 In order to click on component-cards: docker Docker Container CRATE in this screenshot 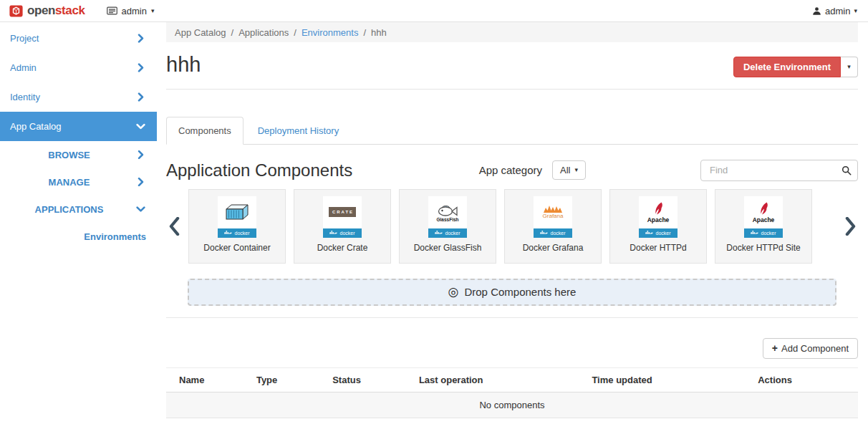, I will do `click(512, 226)`.